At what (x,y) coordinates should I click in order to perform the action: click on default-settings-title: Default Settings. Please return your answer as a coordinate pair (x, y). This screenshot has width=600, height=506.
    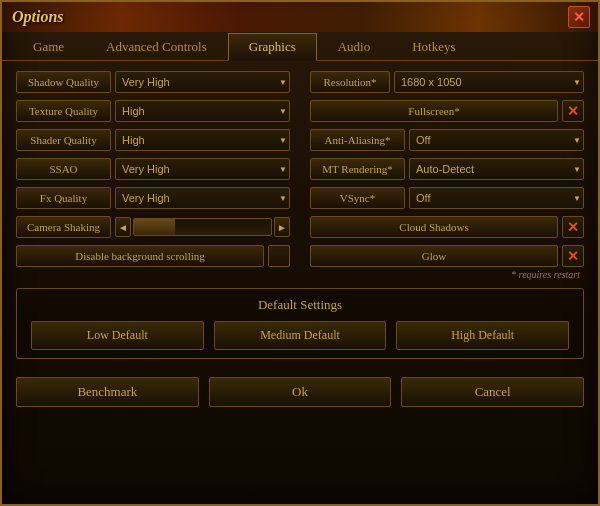
    Looking at the image, I should click on (300, 305).